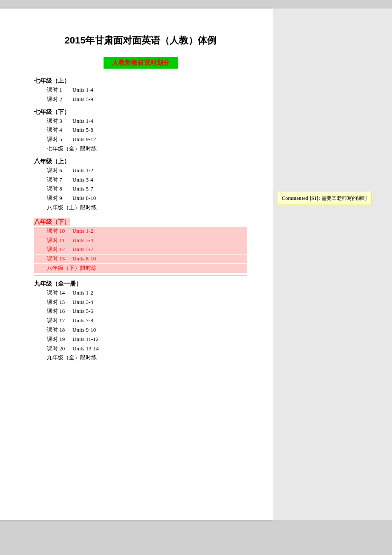  Describe the element at coordinates (160, 321) in the screenshot. I see `lesson-units: Units 7-8` at that location.